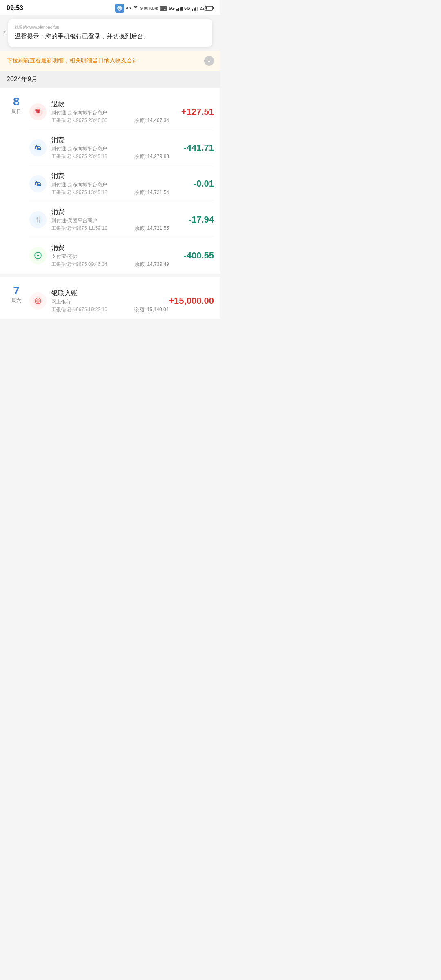 The width and height of the screenshot is (441, 980). I want to click on app-icon: C, so click(120, 8).